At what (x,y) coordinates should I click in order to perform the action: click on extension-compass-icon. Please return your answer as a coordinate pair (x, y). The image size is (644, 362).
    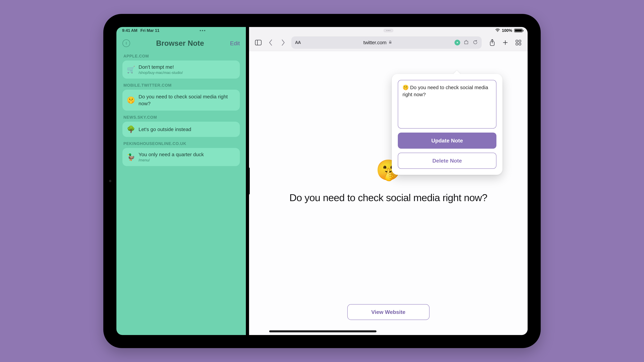
    Looking at the image, I should click on (458, 42).